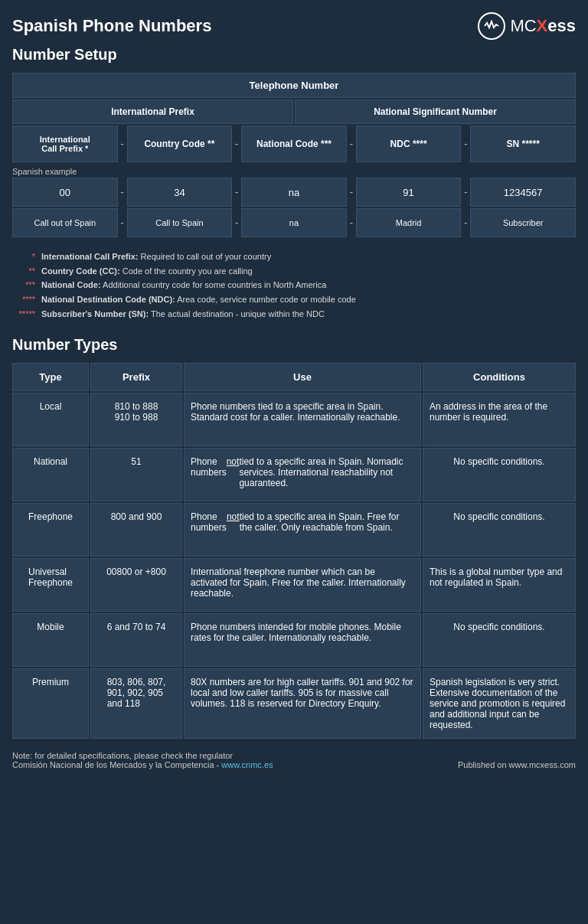 The width and height of the screenshot is (588, 924). What do you see at coordinates (294, 285) in the screenshot?
I see `note-row-3: *** National Code: Additional country co…` at bounding box center [294, 285].